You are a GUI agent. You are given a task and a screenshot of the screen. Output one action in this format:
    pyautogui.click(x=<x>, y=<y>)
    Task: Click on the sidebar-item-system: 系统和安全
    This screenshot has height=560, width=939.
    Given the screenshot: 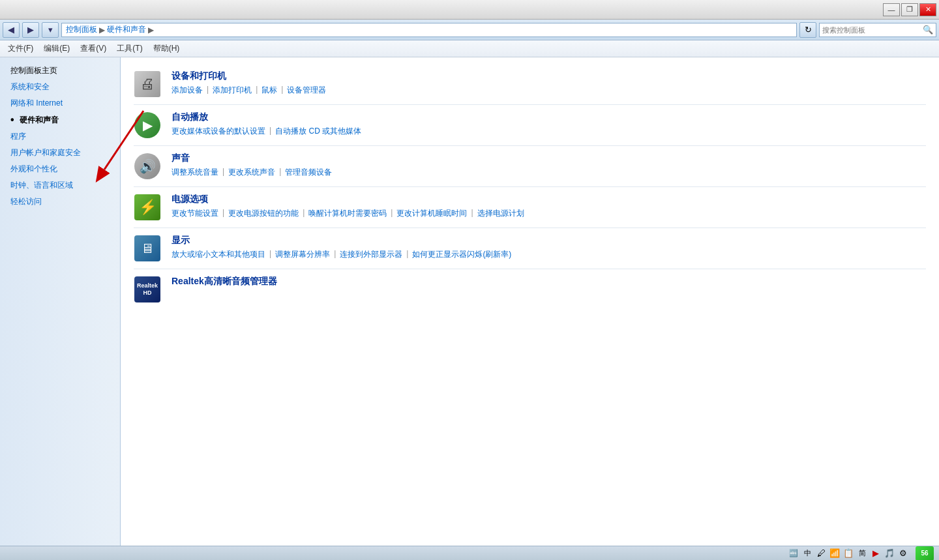 What is the action you would take?
    pyautogui.click(x=60, y=87)
    